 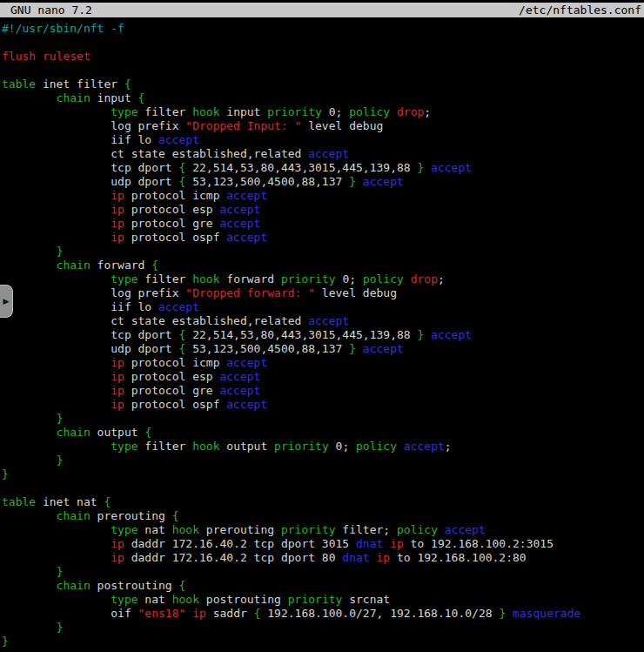 What do you see at coordinates (7, 301) in the screenshot?
I see `console-sidebar-handle: ▶` at bounding box center [7, 301].